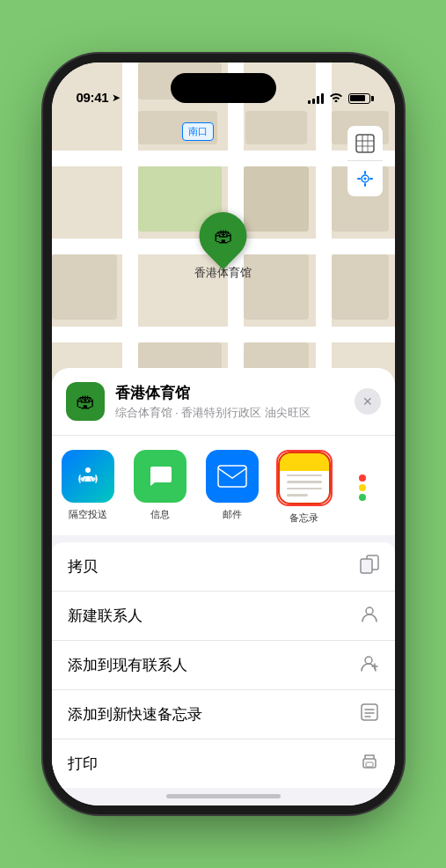 The image size is (446, 868). Describe the element at coordinates (365, 161) in the screenshot. I see `map-controls` at that location.